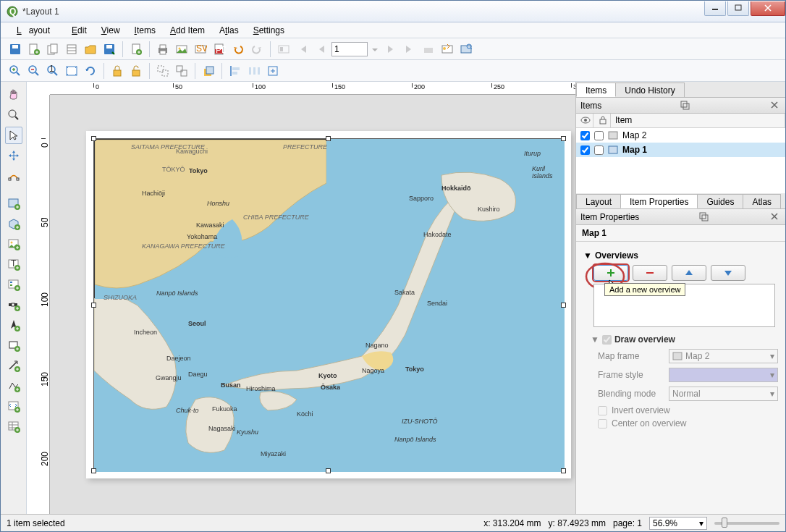 The height and width of the screenshot is (532, 786). I want to click on overviews-section-header: ▼ Overviews, so click(680, 256).